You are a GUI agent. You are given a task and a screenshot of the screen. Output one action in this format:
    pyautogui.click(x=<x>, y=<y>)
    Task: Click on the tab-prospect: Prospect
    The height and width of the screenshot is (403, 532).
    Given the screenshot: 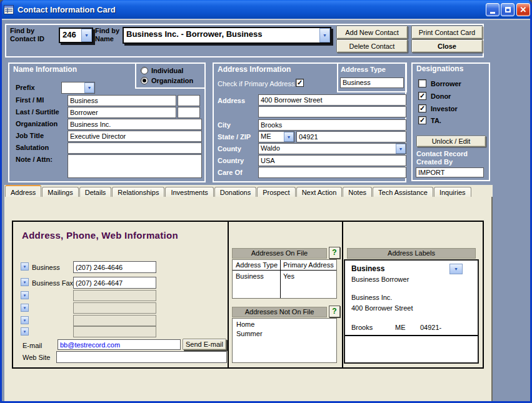 What is the action you would take?
    pyautogui.click(x=276, y=192)
    